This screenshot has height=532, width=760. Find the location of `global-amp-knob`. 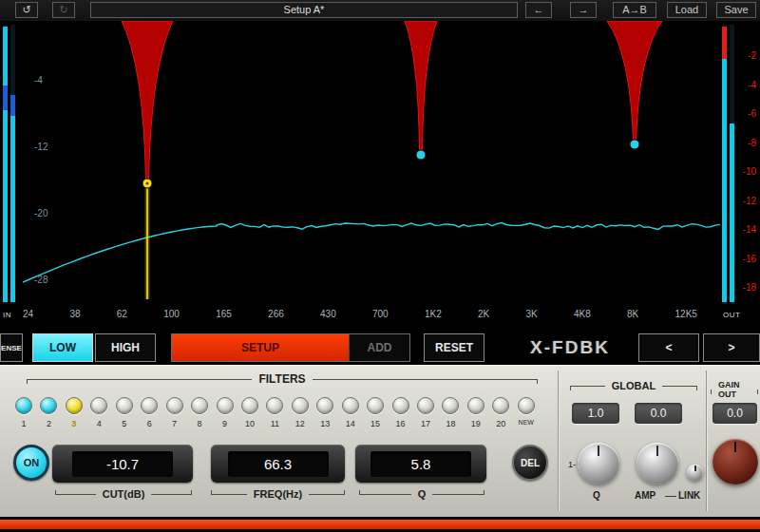

global-amp-knob is located at coordinates (657, 464).